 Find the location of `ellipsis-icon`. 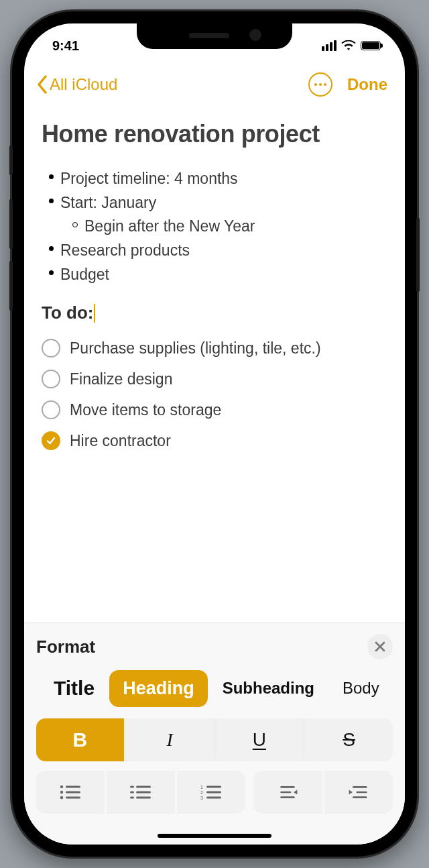

ellipsis-icon is located at coordinates (316, 85).